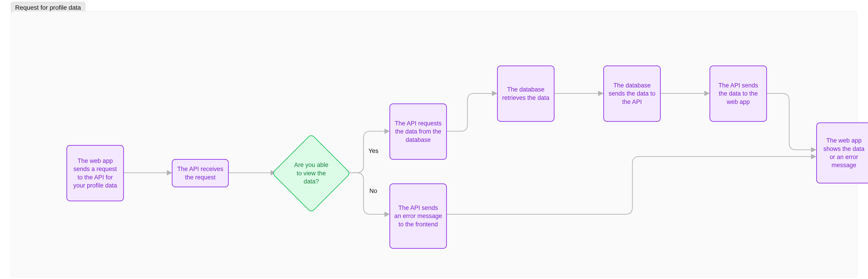 The height and width of the screenshot is (279, 868). I want to click on edge-n3-n8-no, so click(368, 193).